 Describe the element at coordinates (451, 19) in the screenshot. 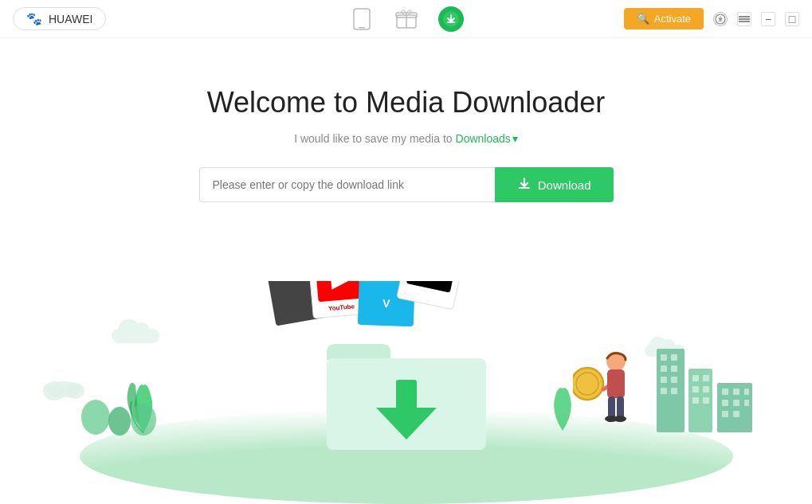

I see `nav-download-icon` at that location.